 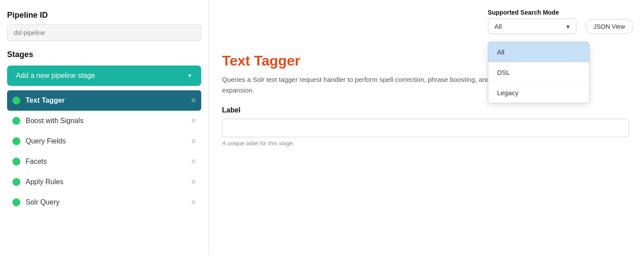 What do you see at coordinates (539, 93) in the screenshot?
I see `dropdown-option-legacy: Legacy` at bounding box center [539, 93].